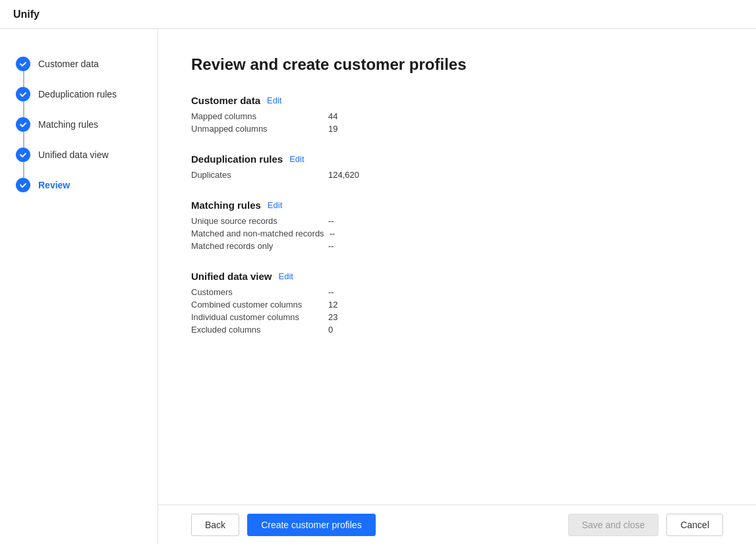 Image resolution: width=756 pixels, height=544 pixels. I want to click on label-unmapped-columns: Unmapped columns, so click(257, 129).